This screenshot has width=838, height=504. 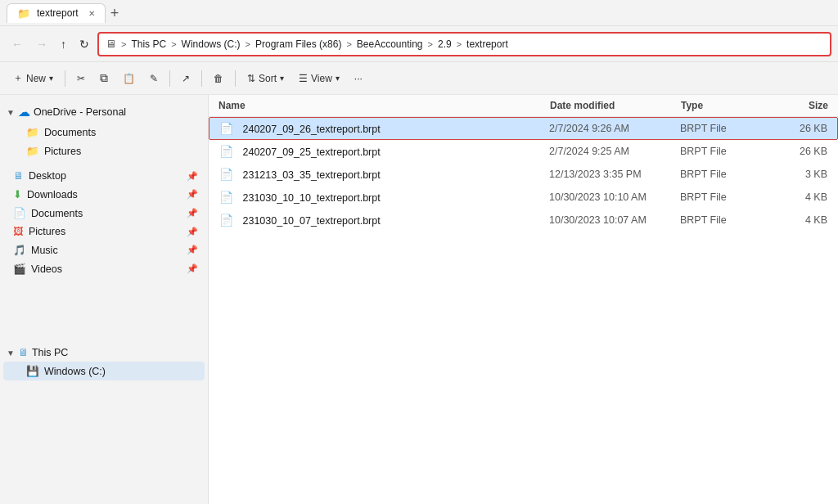 What do you see at coordinates (524, 174) in the screenshot?
I see `table-row: 📄 231213_03_35_textreport.brpt 12/13/202…` at bounding box center [524, 174].